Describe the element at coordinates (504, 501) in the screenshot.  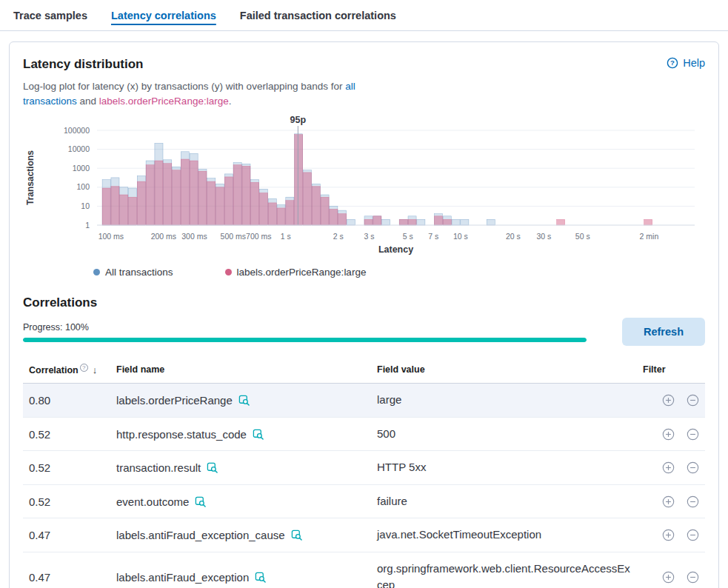
I see `field-value: failure` at that location.